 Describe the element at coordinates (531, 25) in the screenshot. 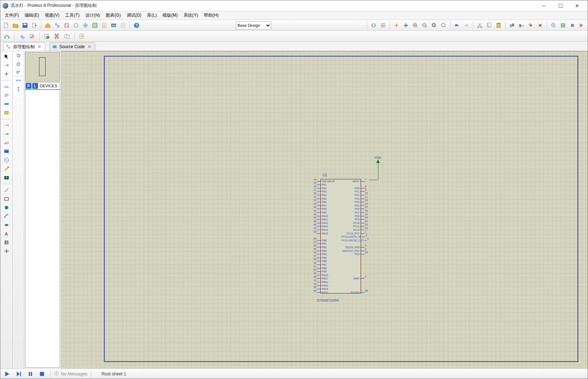

I see `block-rotate-button` at that location.